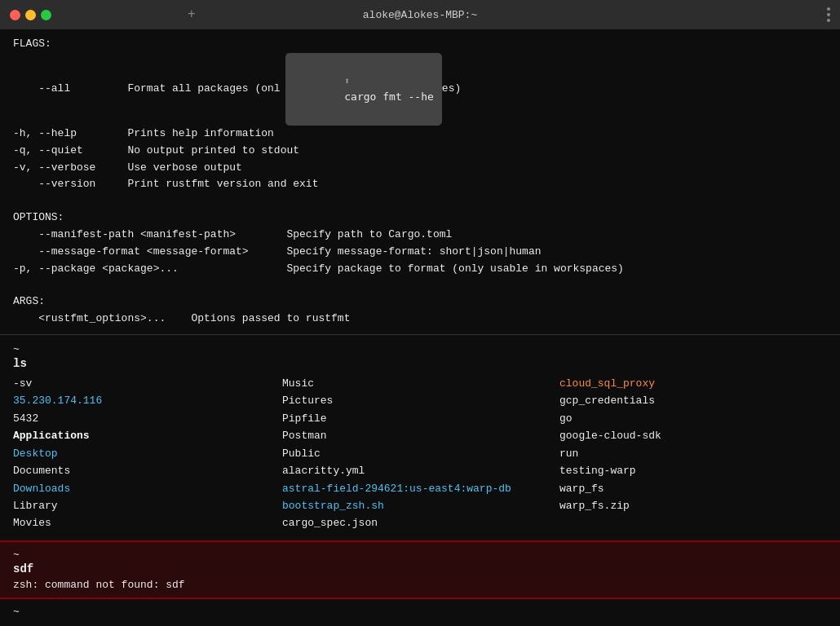  What do you see at coordinates (420, 302) in the screenshot?
I see `args-header: ARGS:` at bounding box center [420, 302].